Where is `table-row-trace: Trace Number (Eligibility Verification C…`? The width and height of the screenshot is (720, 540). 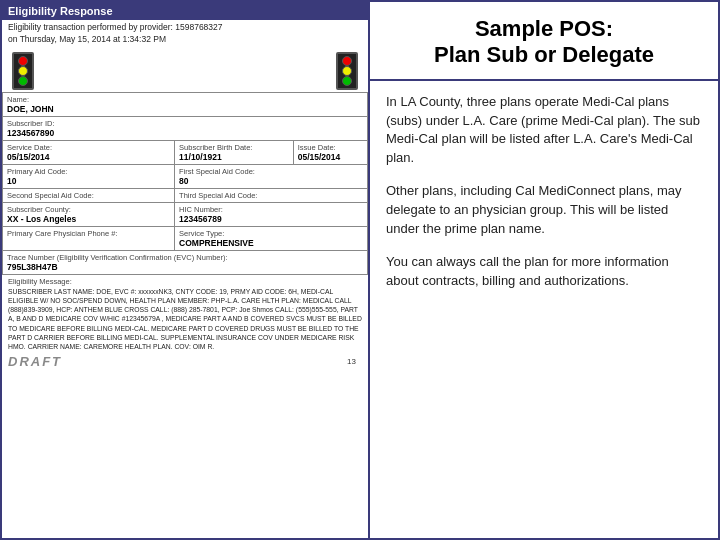
table-row-trace: Trace Number (Eligibility Verification C… is located at coordinates (186, 262).